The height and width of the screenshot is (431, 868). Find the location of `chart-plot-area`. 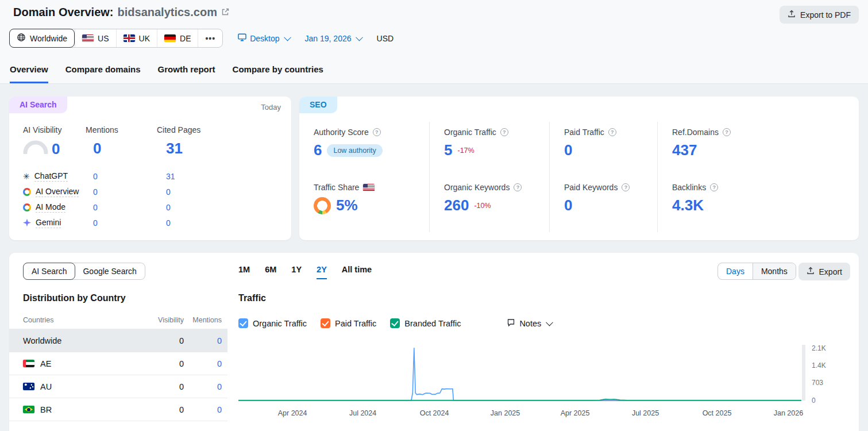

chart-plot-area is located at coordinates (520, 373).